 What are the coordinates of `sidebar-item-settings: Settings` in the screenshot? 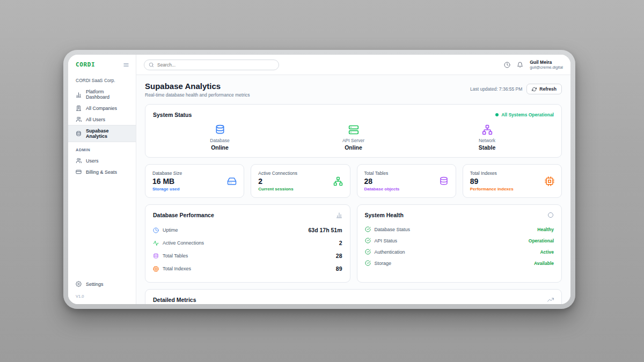 It's located at (102, 284).